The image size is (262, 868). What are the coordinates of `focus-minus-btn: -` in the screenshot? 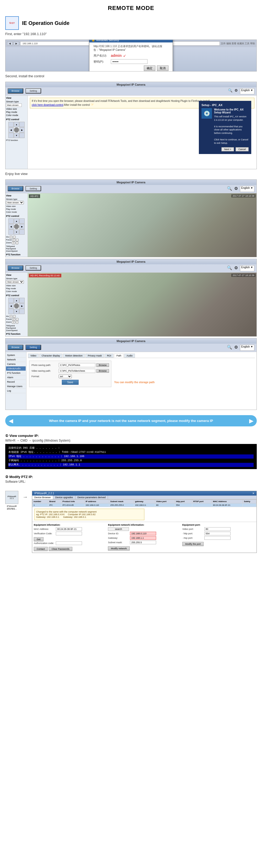 It's located at (17, 240).